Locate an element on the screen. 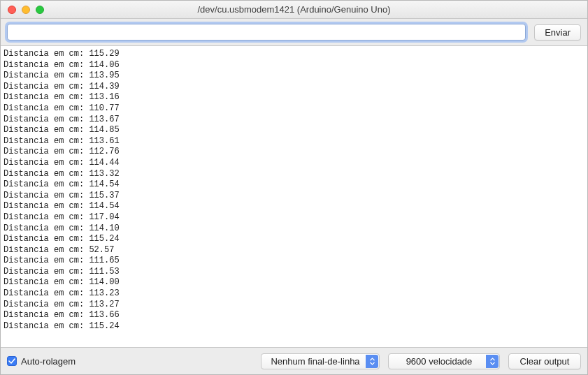 The width and height of the screenshot is (588, 375). minimize-icon is located at coordinates (26, 10).